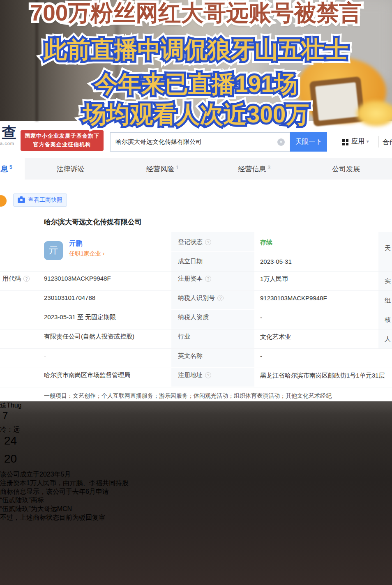  I want to click on registration-number-value: 230103101704788, so click(70, 297).